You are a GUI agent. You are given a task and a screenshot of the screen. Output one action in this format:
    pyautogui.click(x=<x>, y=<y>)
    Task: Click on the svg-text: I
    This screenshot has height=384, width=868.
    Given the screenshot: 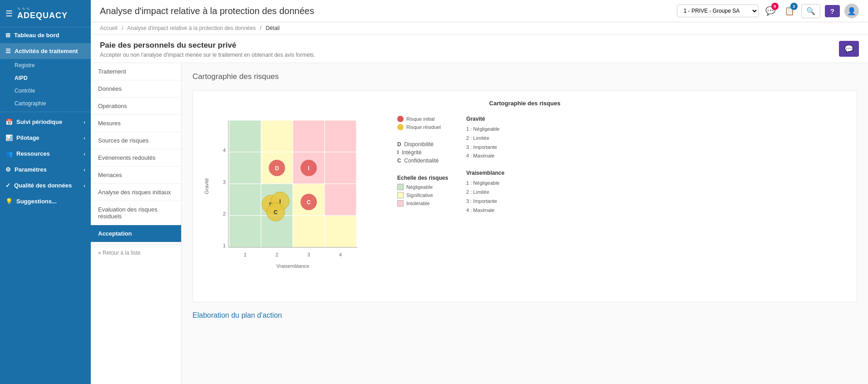 What is the action you would take?
    pyautogui.click(x=309, y=168)
    